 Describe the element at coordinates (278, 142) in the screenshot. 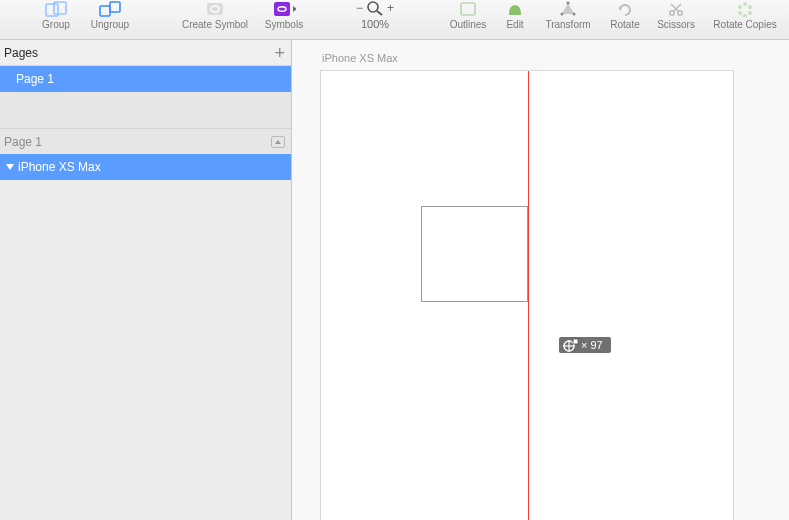

I see `collapse-layers-button` at that location.